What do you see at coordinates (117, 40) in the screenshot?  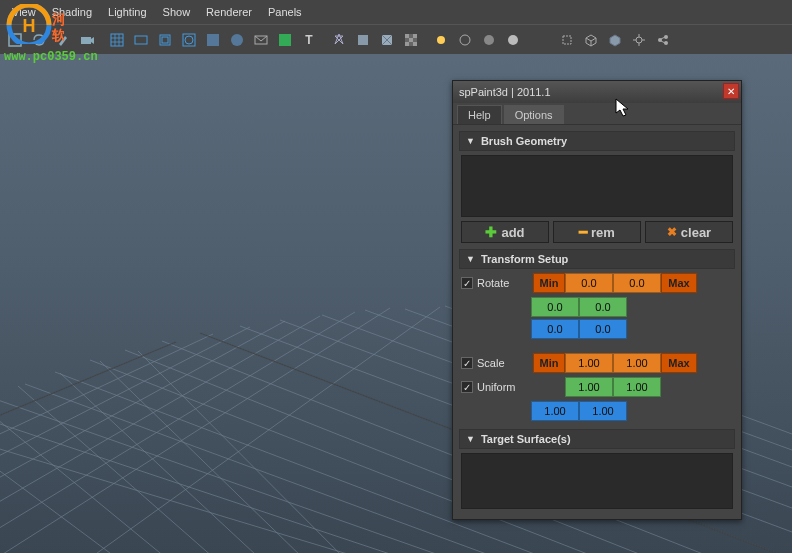 I see `tool-grid-icon` at bounding box center [117, 40].